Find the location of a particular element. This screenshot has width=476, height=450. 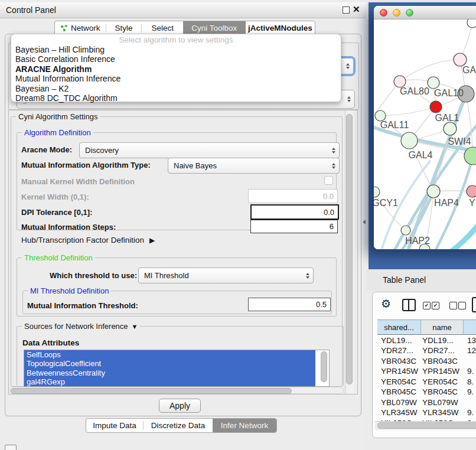

tab-select: Select is located at coordinates (162, 28).